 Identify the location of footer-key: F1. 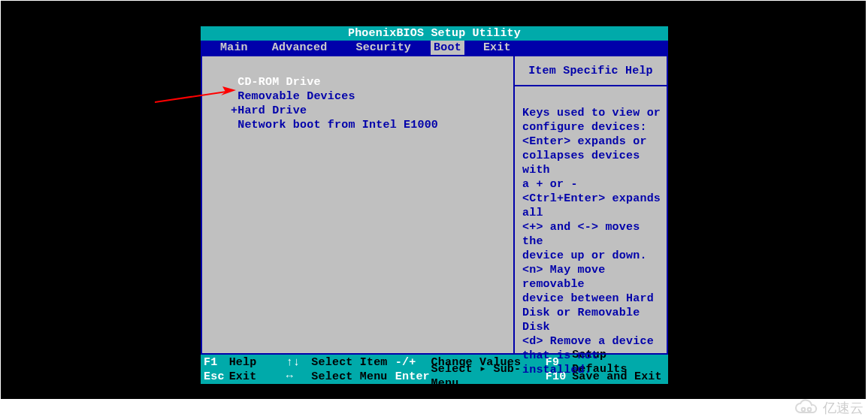
(216, 362).